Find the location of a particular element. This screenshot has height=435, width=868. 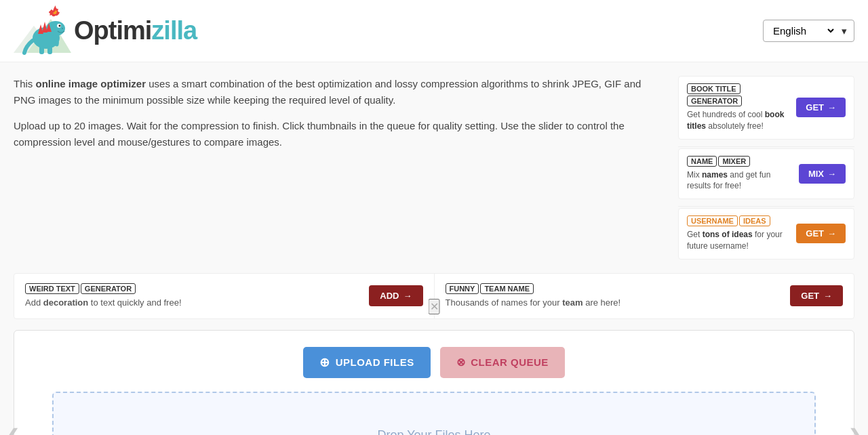

username-btn-label: GET is located at coordinates (815, 233).